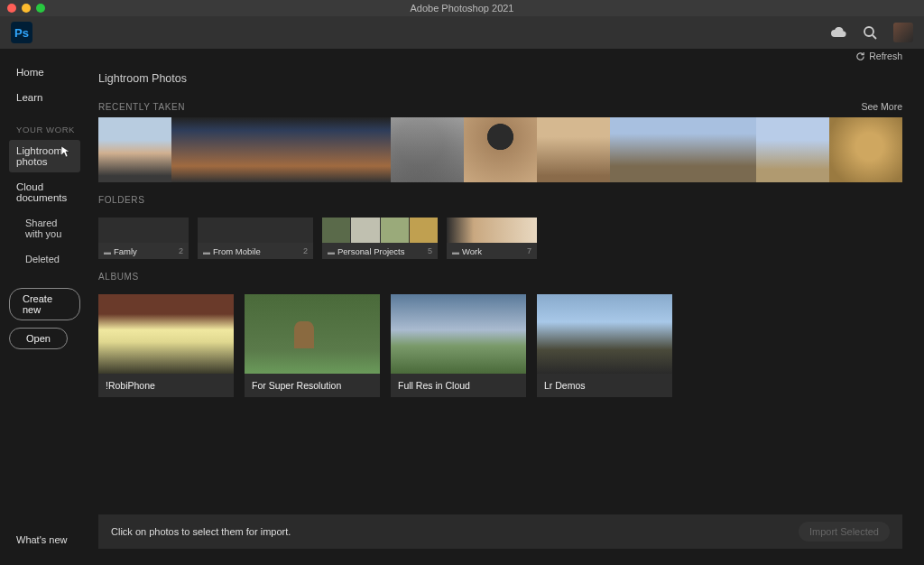 The image size is (924, 565). Describe the element at coordinates (45, 307) in the screenshot. I see `sidebar: Home Learn YOUR WORK Lightroom photos Cl…` at that location.